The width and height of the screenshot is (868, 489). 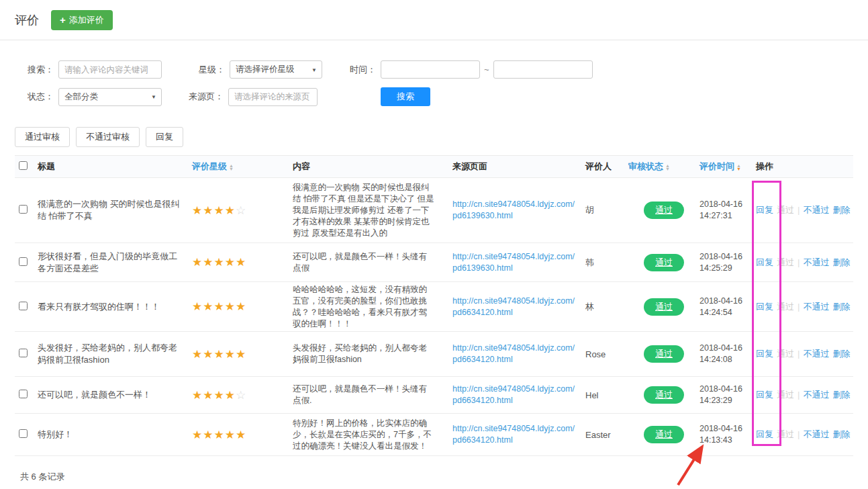 I want to click on col-stars-label: 评价星级, so click(x=209, y=167).